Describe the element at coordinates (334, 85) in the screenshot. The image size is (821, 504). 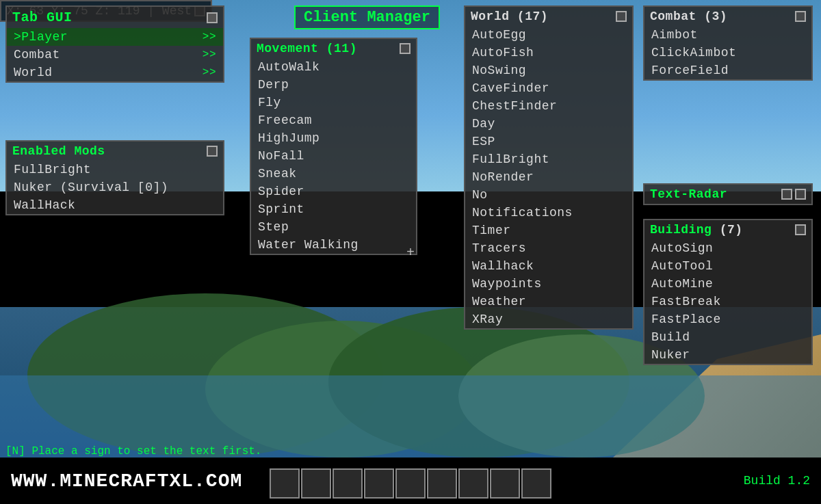
I see `movement-derp: Derp` at that location.